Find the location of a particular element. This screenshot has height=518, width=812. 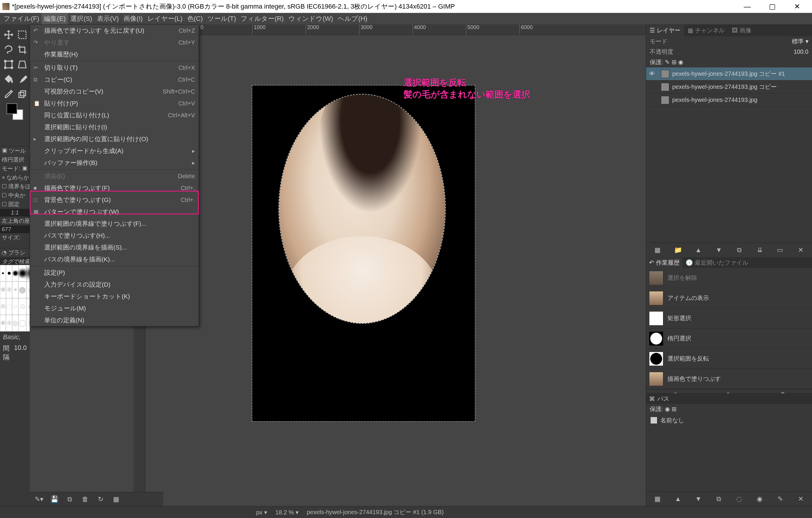

menu-item: 選択範囲の境界線を描画(S)... is located at coordinates (114, 248).